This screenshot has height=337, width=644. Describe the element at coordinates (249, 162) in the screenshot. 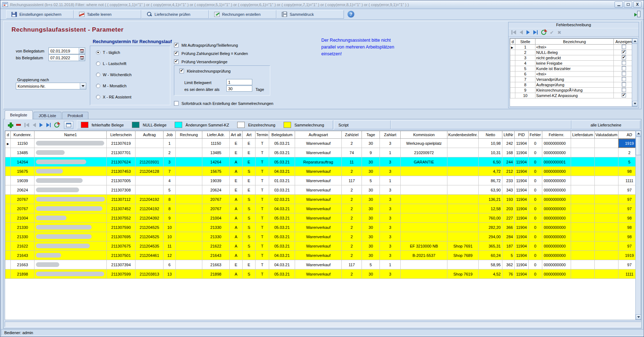

I see `cell-art: E` at that location.